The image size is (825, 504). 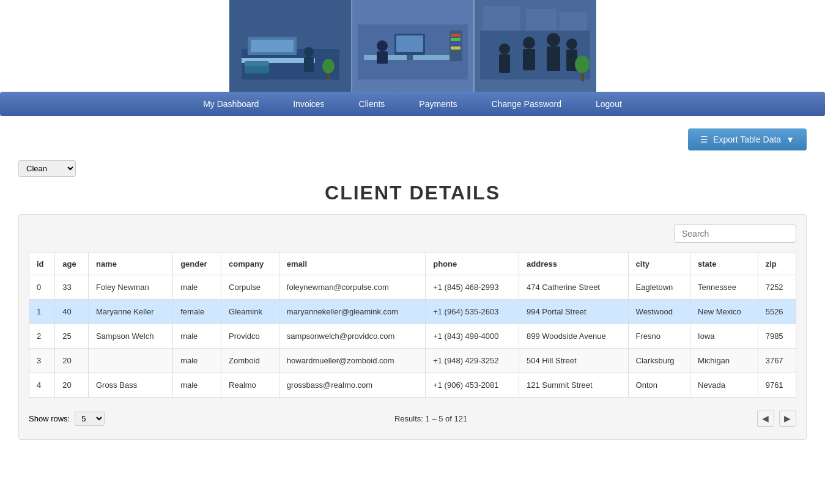 I want to click on cell-city: Fresno, so click(x=659, y=336).